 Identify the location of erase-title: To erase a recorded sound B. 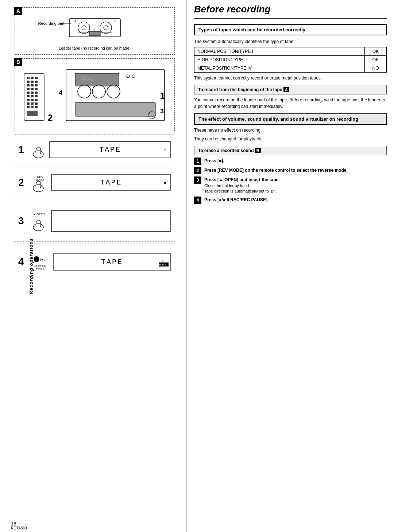
(290, 151).